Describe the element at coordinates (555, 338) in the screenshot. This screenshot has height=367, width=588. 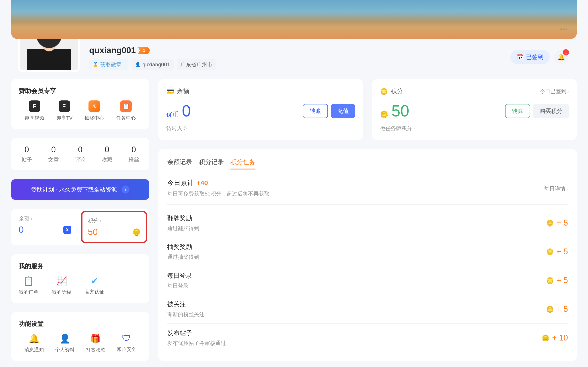
I see `task-reward: 🪙 + 10` at that location.